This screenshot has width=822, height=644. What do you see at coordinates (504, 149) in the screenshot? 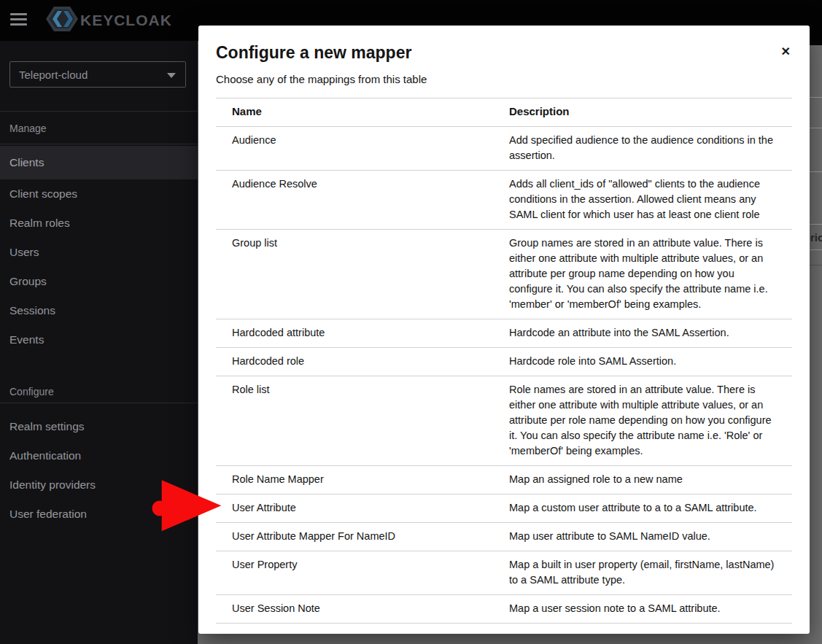
I see `table-row-audience: Audience Add specified audience to the a…` at bounding box center [504, 149].